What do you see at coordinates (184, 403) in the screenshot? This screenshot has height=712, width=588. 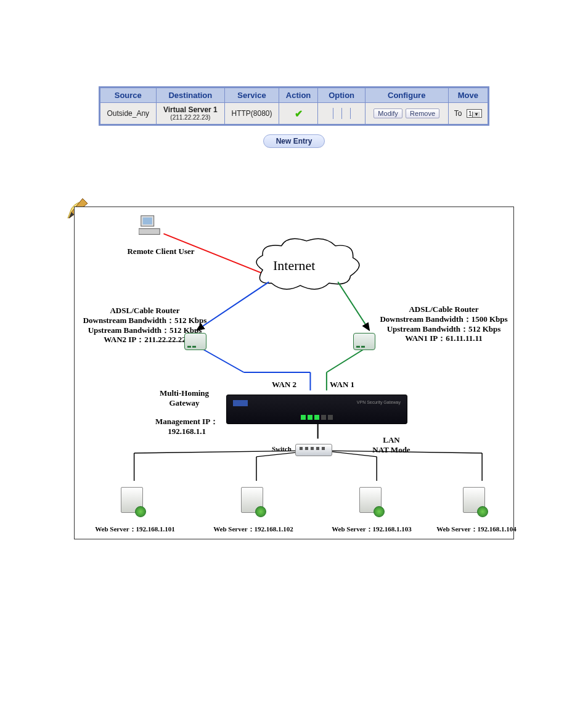 I see `mhg-l2: Gateway` at bounding box center [184, 403].